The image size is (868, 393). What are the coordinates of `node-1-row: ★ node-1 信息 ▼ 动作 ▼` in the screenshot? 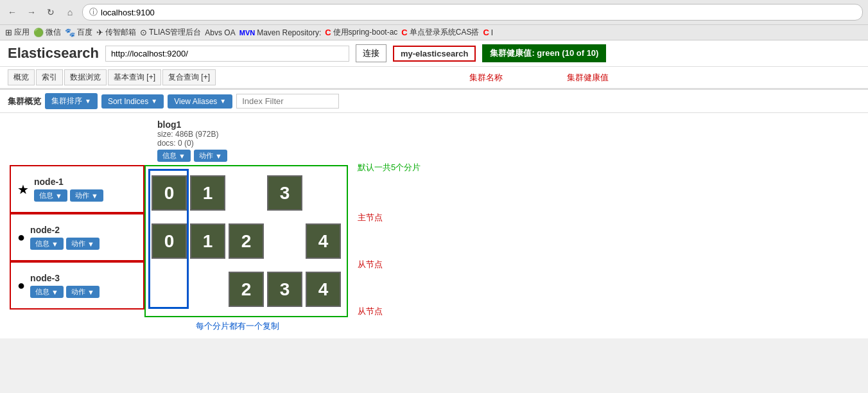 It's located at (77, 189).